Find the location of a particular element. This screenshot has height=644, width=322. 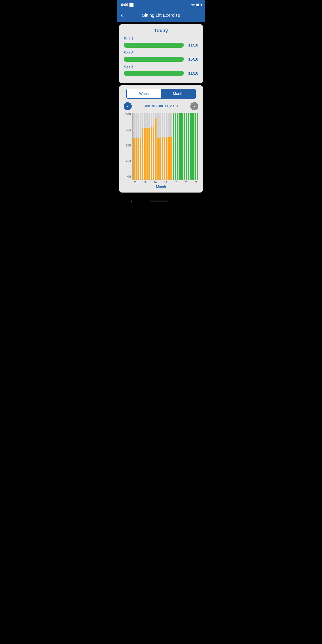

tab-week: Week is located at coordinates (144, 94).